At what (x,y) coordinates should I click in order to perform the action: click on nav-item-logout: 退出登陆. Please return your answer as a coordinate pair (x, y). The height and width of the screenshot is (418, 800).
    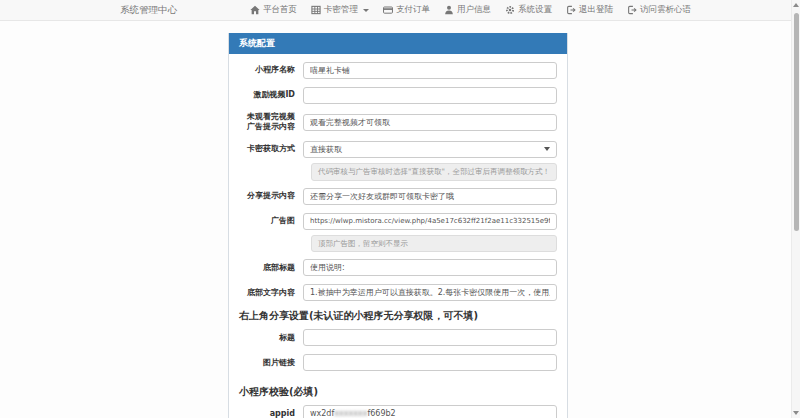
    Looking at the image, I should click on (590, 10).